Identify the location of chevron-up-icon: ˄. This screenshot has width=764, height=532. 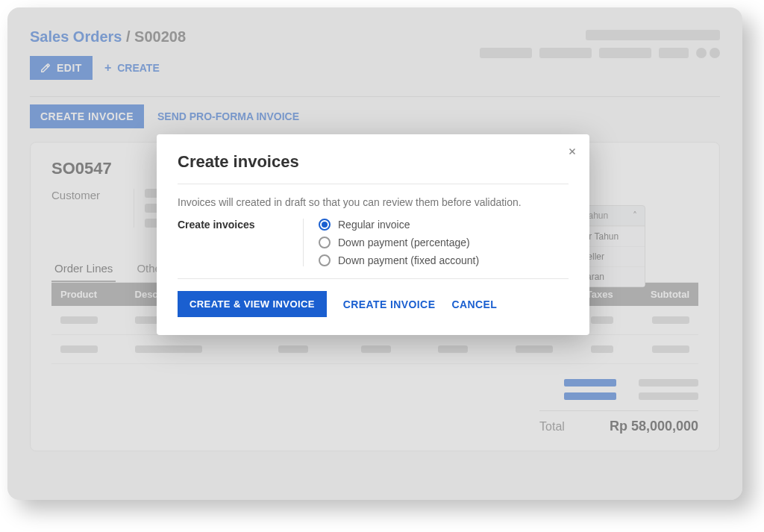
(635, 216).